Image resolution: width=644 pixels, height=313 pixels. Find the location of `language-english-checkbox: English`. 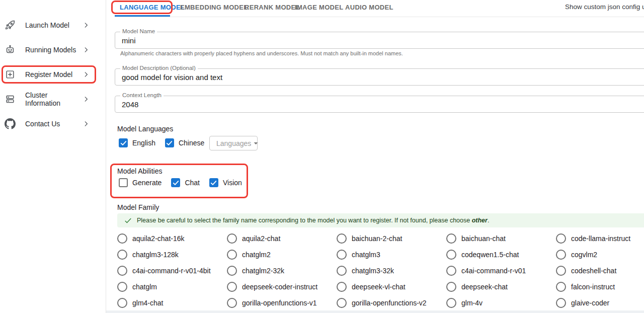

language-english-checkbox: English is located at coordinates (137, 143).